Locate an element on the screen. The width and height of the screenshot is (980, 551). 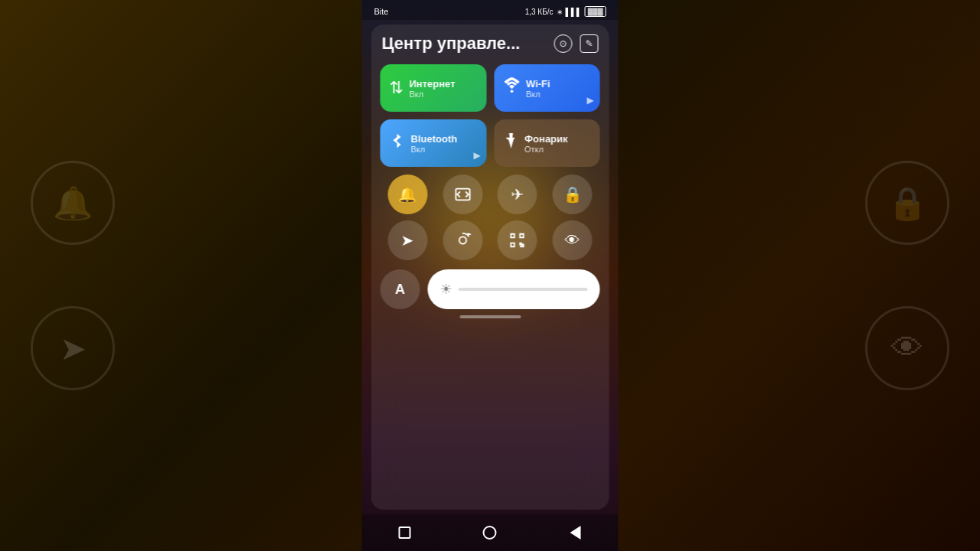
flashlight-info: Фонарик Откл is located at coordinates (547, 144).